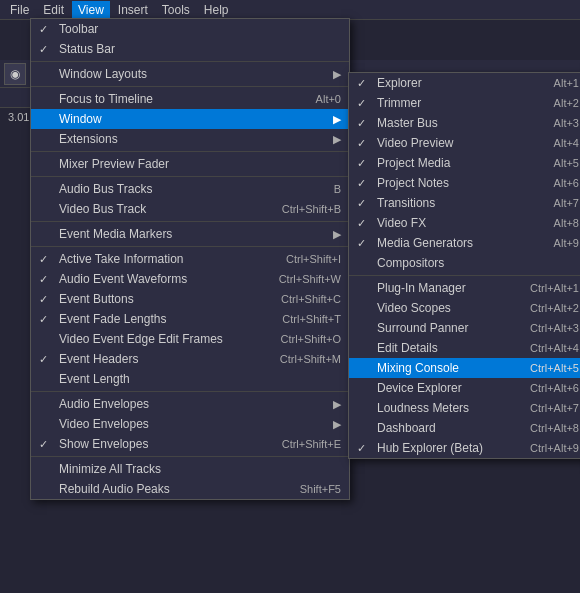 This screenshot has width=580, height=593. What do you see at coordinates (141, 339) in the screenshot?
I see `menu-label-video-edge: Video Event Edge Edit Frames` at bounding box center [141, 339].